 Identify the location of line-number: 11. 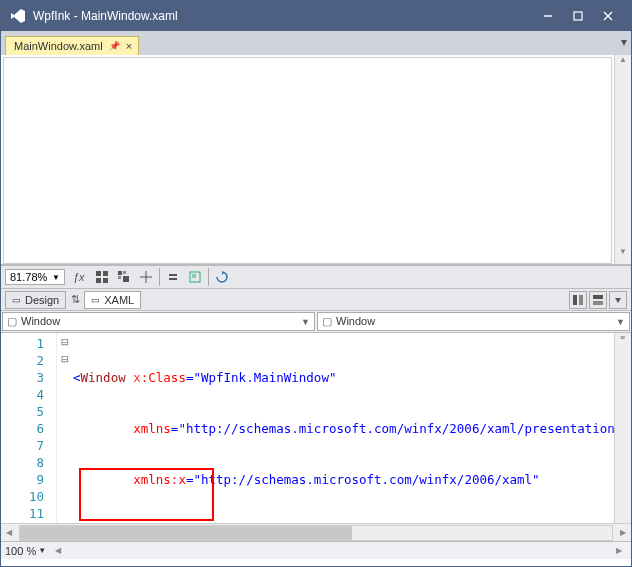
(24, 514).